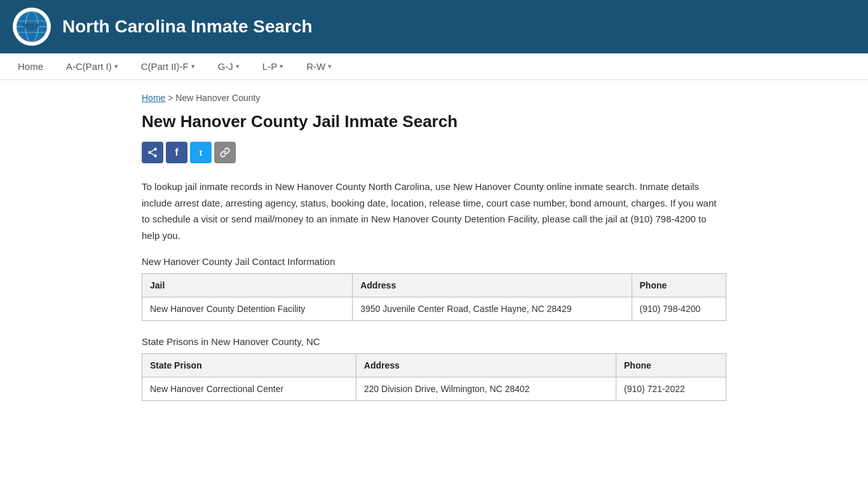  I want to click on table-row: New Hanover County Detention Facility 39…, so click(435, 309).